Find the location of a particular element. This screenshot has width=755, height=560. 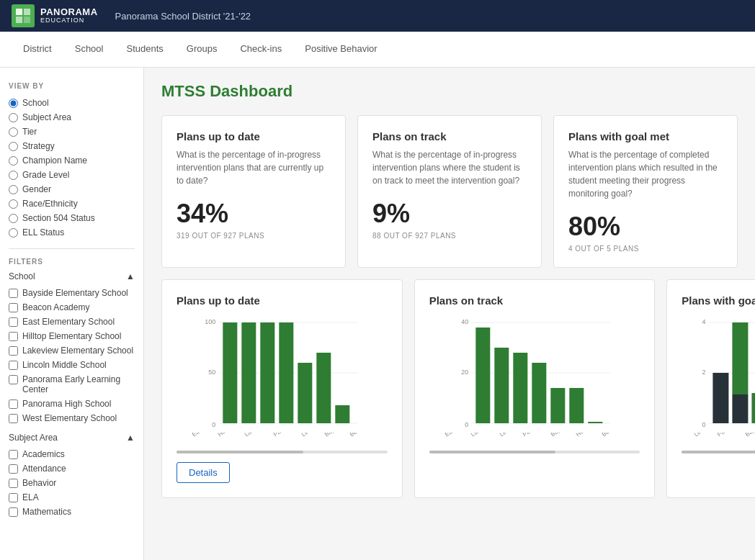

view-by-grade: Grade Level is located at coordinates (72, 175).